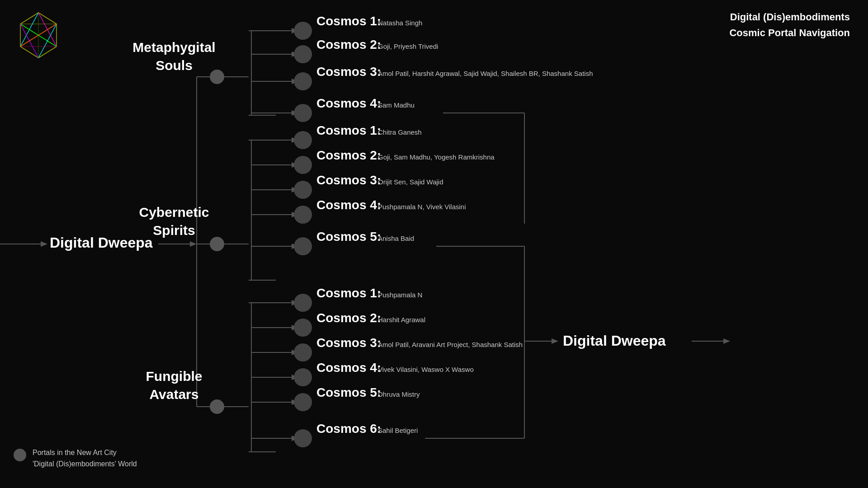 This screenshot has width=868, height=488. I want to click on fa-cosmos2-artists: Harshit Agrawal, so click(401, 320).